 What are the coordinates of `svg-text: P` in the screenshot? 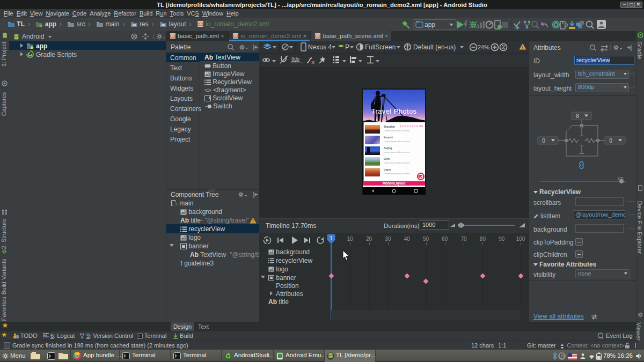 It's located at (347, 47).